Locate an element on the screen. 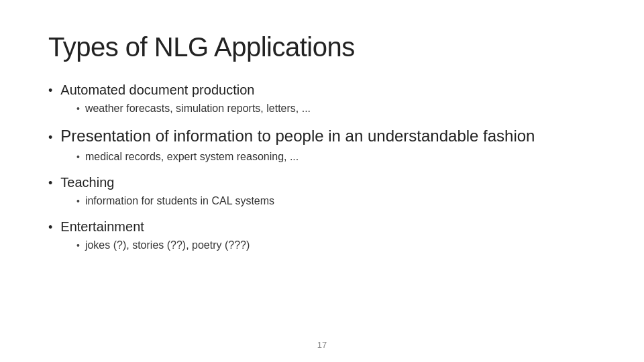 The height and width of the screenshot is (362, 644). bullet-main-2: • Presentation of information to people … is located at coordinates (322, 135).